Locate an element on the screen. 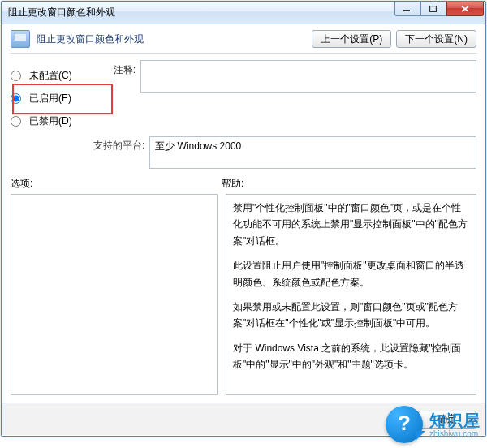  titlebar: 阻止更改窗口颜色和外观 is located at coordinates (244, 13).